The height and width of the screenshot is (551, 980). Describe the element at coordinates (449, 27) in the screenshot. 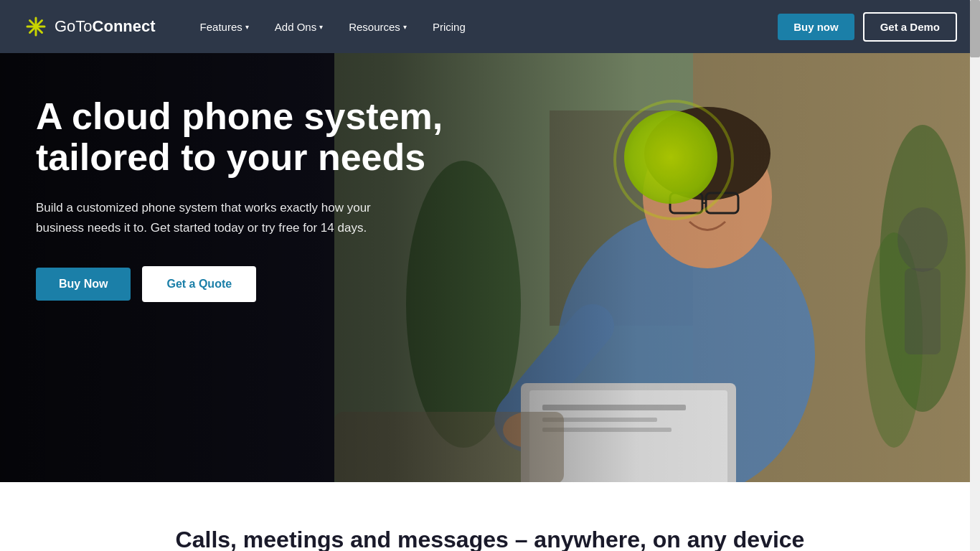

I see `nav-pricing: Pricing` at that location.